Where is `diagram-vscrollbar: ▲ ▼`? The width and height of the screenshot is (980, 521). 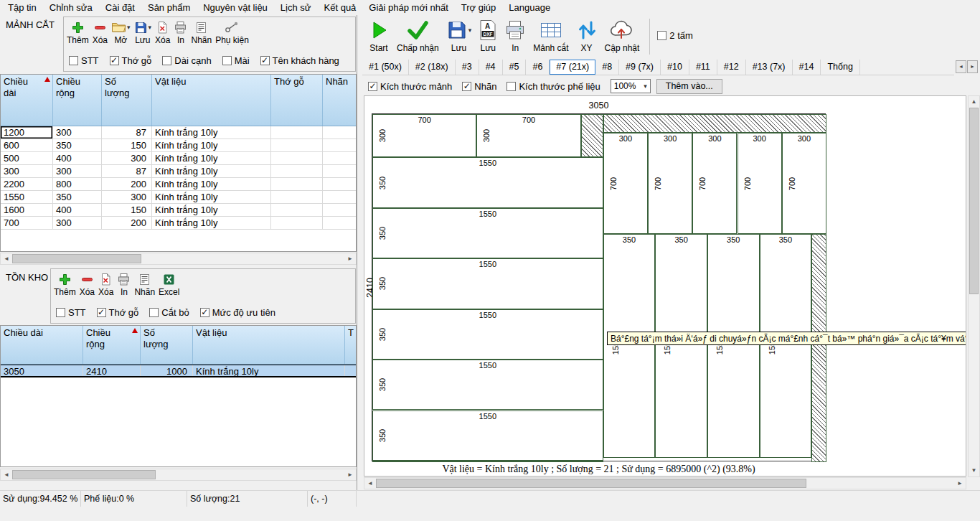
diagram-vscrollbar: ▲ ▼ is located at coordinates (974, 286).